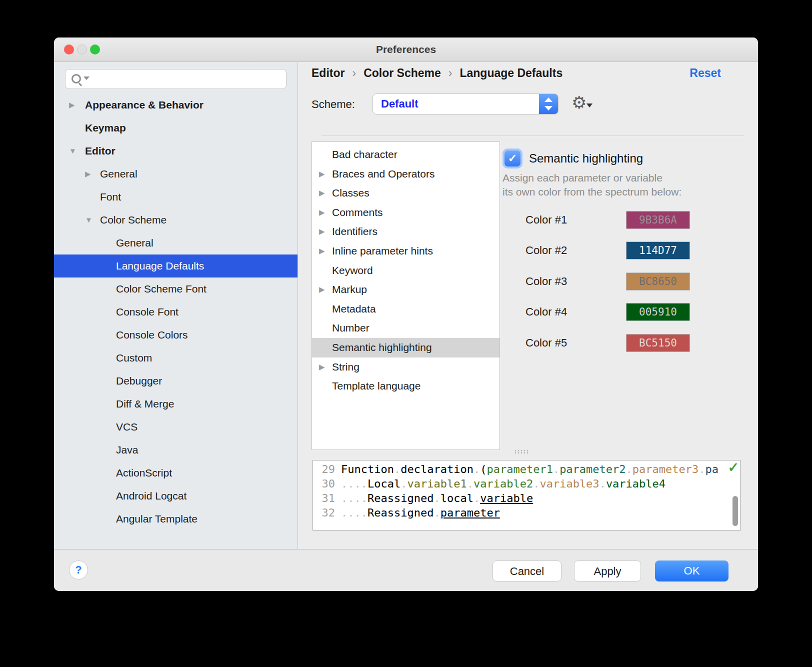 The height and width of the screenshot is (667, 812). Describe the element at coordinates (546, 312) in the screenshot. I see `color-4-label: Color #4` at that location.